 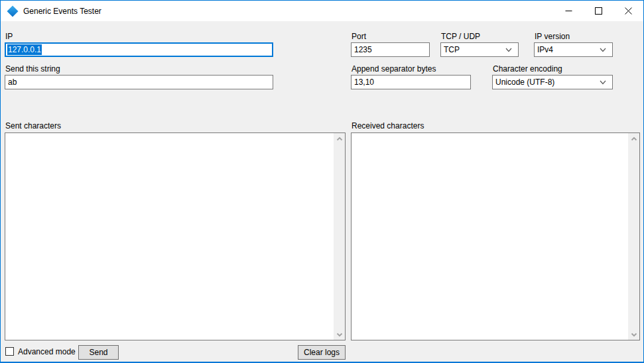 What do you see at coordinates (9, 351) in the screenshot?
I see `advanced-mode-checkbox` at bounding box center [9, 351].